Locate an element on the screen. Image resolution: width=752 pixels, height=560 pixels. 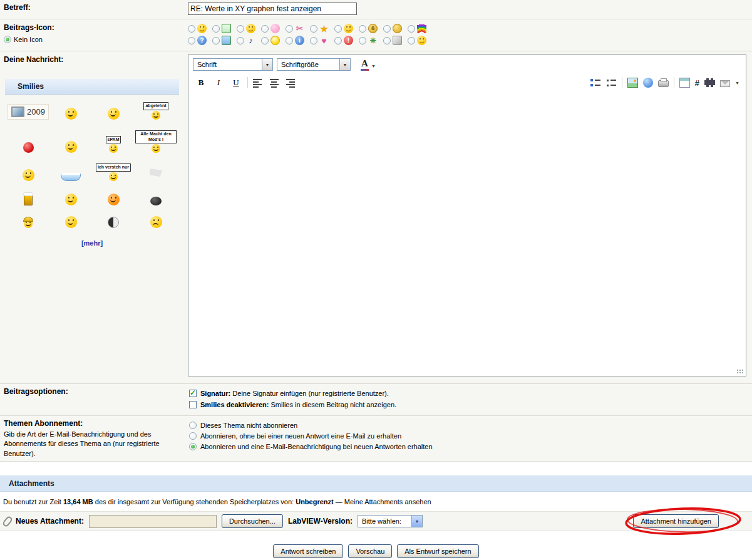
subscribe-email-radio is located at coordinates (193, 447).